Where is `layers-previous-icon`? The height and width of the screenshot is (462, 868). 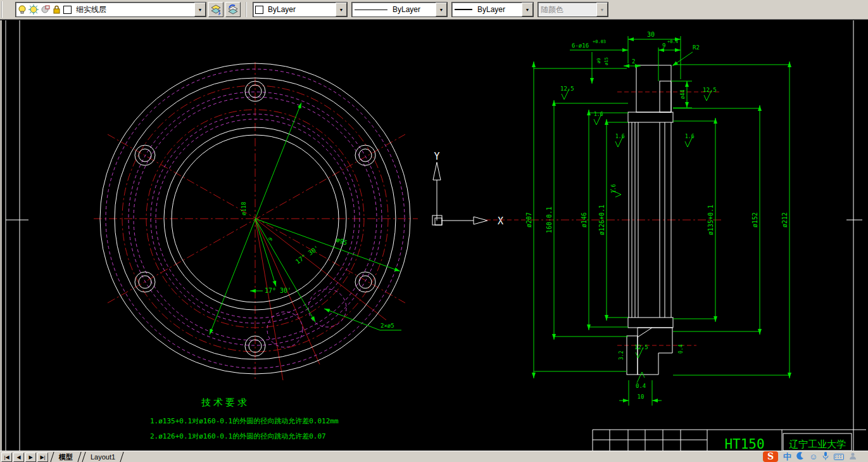 layers-previous-icon is located at coordinates (233, 10).